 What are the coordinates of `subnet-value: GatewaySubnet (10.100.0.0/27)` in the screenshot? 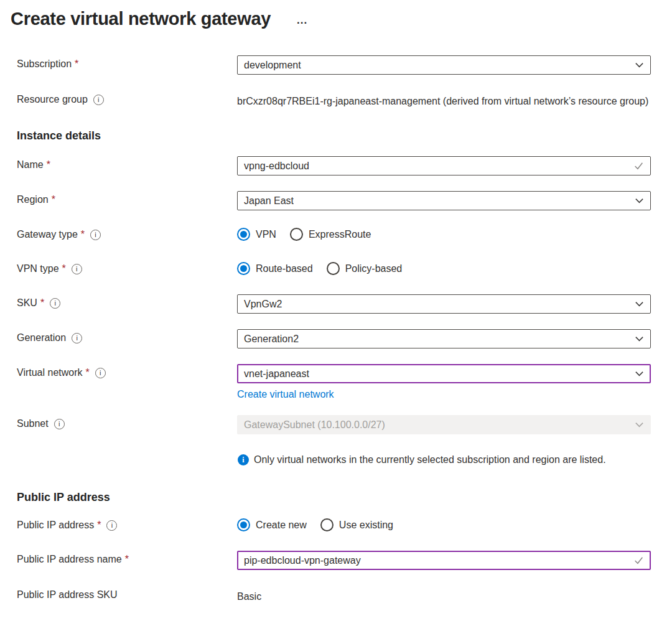 It's located at (315, 425).